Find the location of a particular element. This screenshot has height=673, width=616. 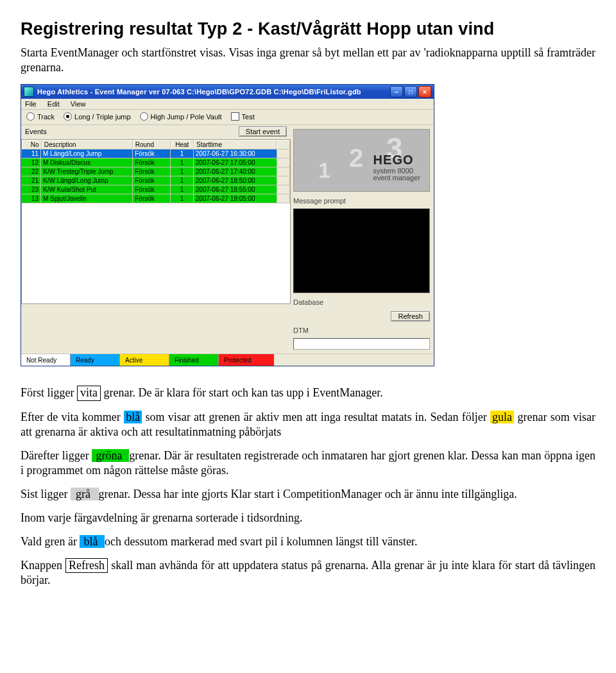

para-blue-yellow: Efter de vita kommer blå som visar att g… is located at coordinates (308, 425).